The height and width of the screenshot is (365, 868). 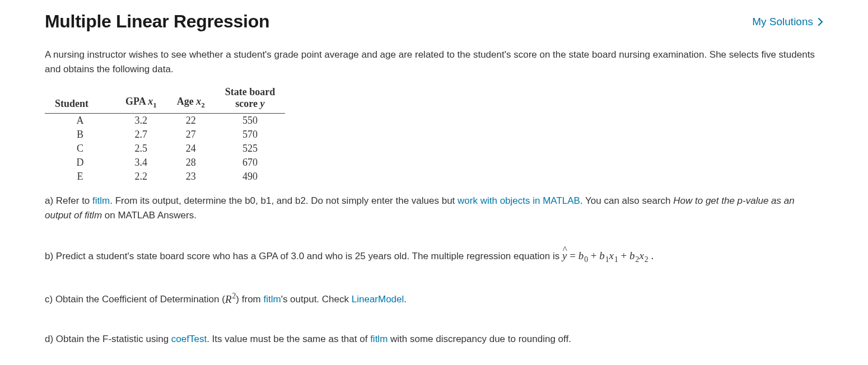 I want to click on cell-score: 570, so click(x=250, y=134).